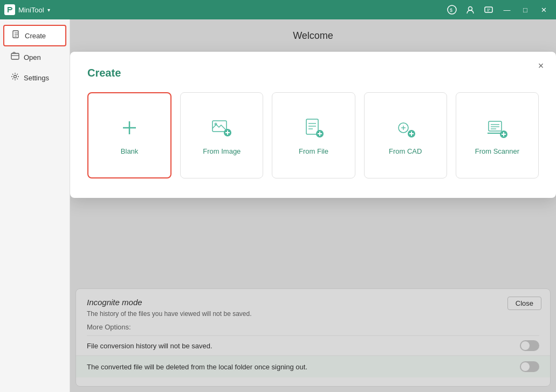  What do you see at coordinates (406, 151) in the screenshot?
I see `from-cad-card-label: From CAD` at bounding box center [406, 151].